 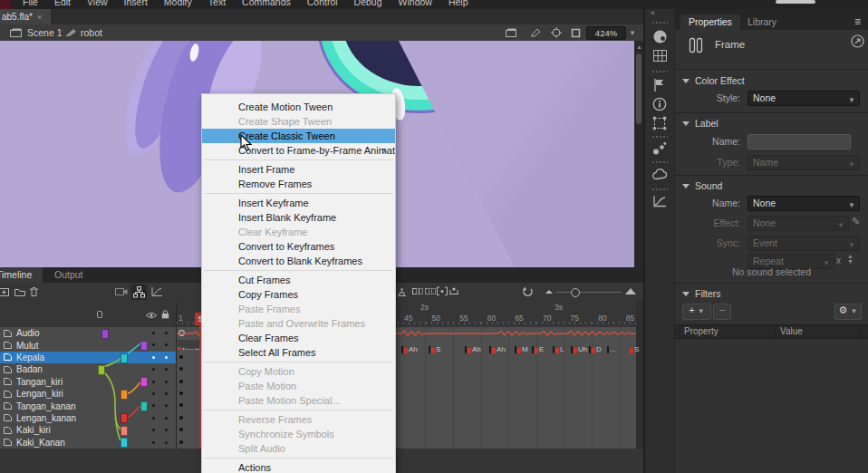 What do you see at coordinates (857, 42) in the screenshot?
I see `circular-arrow-icon` at bounding box center [857, 42].